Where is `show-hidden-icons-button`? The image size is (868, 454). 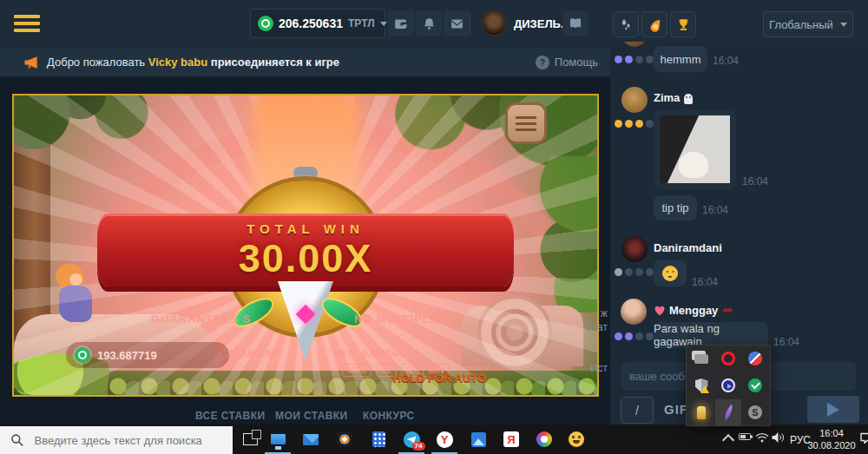
show-hidden-icons-button is located at coordinates (728, 438).